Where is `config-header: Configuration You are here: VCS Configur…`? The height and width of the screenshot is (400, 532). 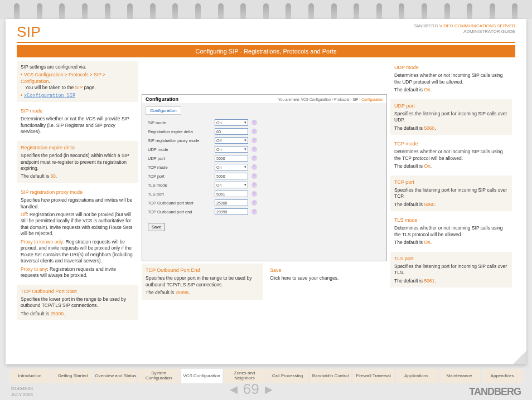 config-header: Configuration You are here: VCS Configur… is located at coordinates (264, 99).